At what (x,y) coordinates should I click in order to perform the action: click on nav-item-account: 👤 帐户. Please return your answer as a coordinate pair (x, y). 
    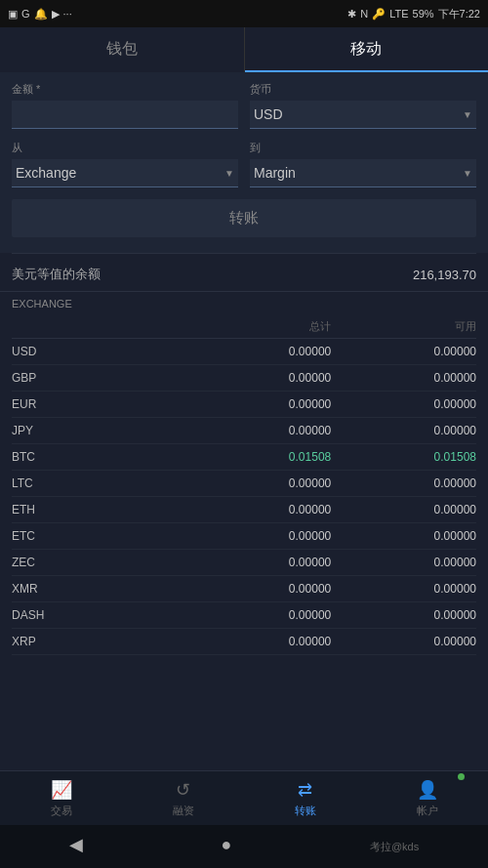
    Looking at the image, I should click on (427, 799).